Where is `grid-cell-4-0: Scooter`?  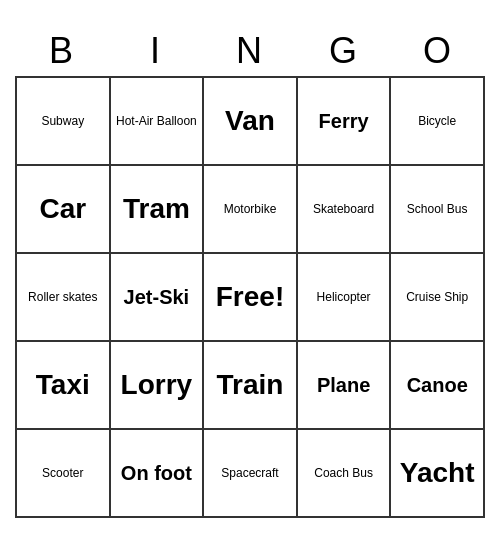 grid-cell-4-0: Scooter is located at coordinates (64, 474).